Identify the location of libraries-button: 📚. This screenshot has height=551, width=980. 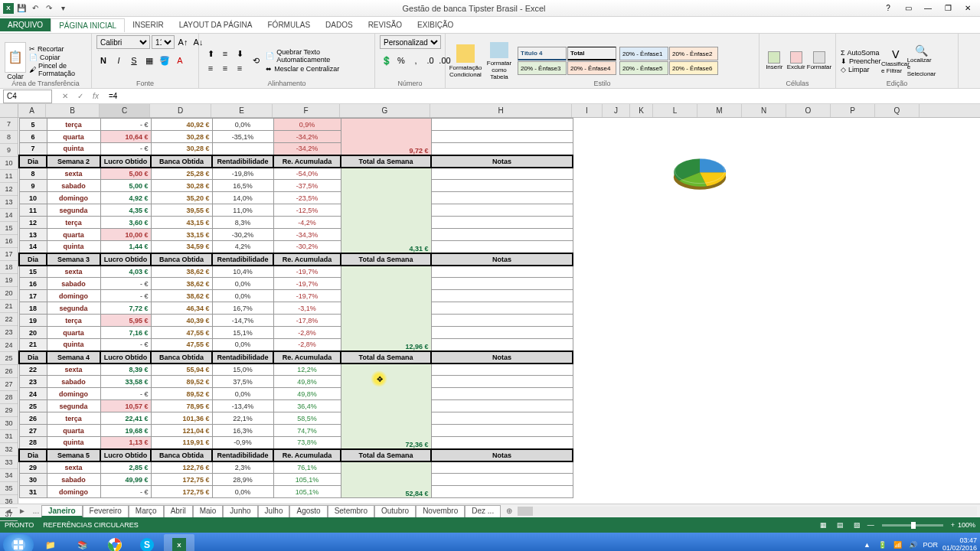
(83, 543).